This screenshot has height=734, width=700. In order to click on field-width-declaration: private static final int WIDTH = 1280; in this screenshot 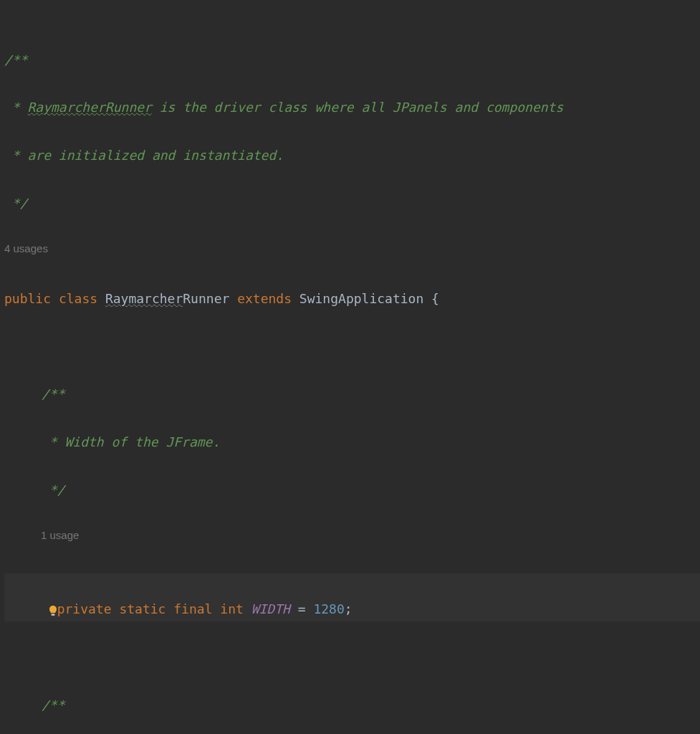, I will do `click(353, 598)`.